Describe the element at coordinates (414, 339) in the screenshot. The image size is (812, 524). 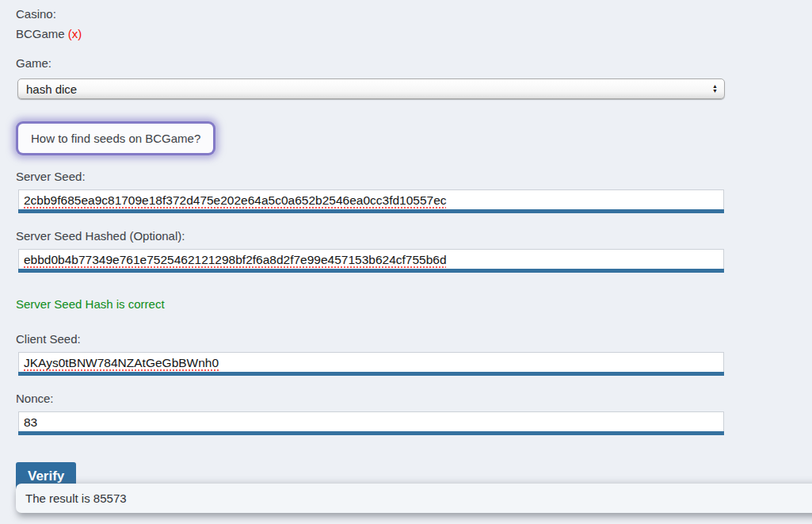
I see `client-seed-label: Client Seed:` at that location.